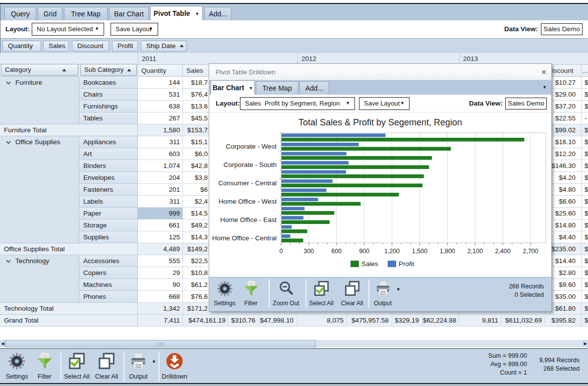 The height and width of the screenshot is (386, 588). I want to click on pivot-cell-furnishings-p3: $, so click(585, 107).